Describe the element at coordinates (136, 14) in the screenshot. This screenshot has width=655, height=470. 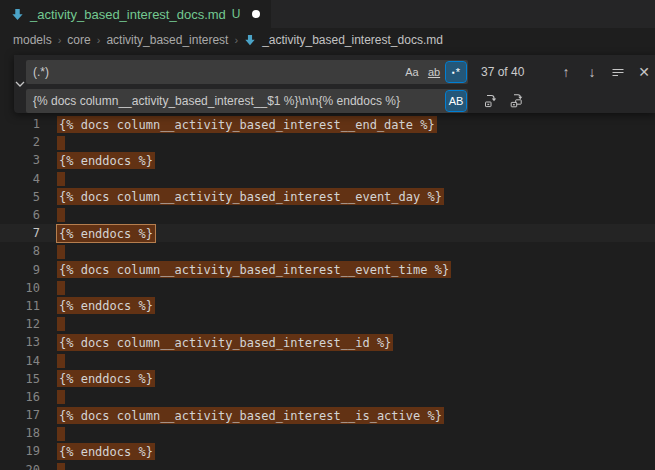
I see `tab-active-file: _activity_based_interest_docs.md U` at that location.